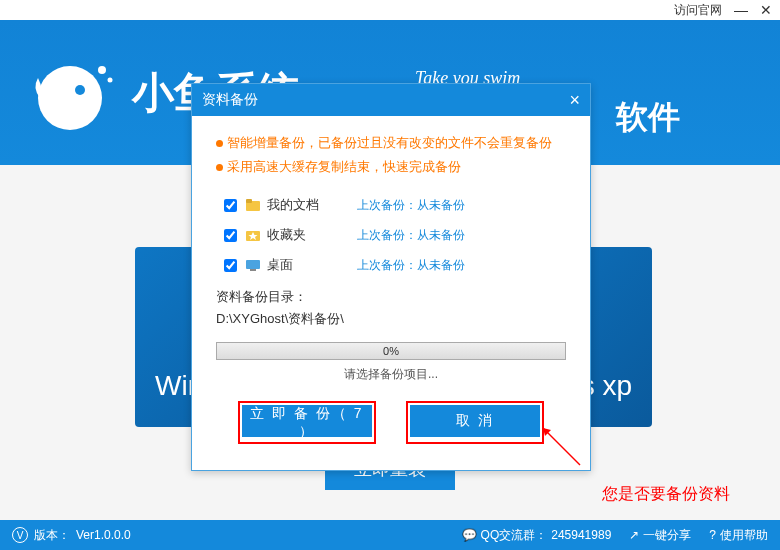 The height and width of the screenshot is (550, 780). Describe the element at coordinates (307, 422) in the screenshot. I see `highlight-box: 立 即 备 份（ 7 ）` at that location.